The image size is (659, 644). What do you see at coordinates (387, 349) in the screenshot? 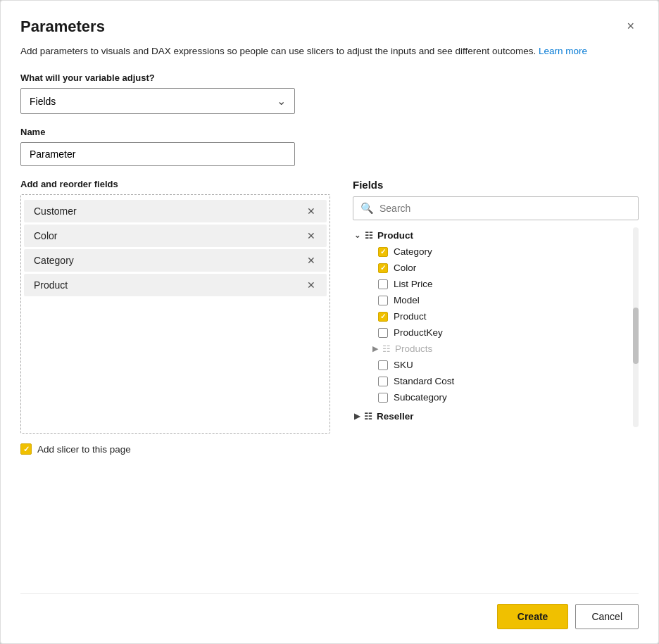
I see `table-products-icon: ☷` at bounding box center [387, 349].